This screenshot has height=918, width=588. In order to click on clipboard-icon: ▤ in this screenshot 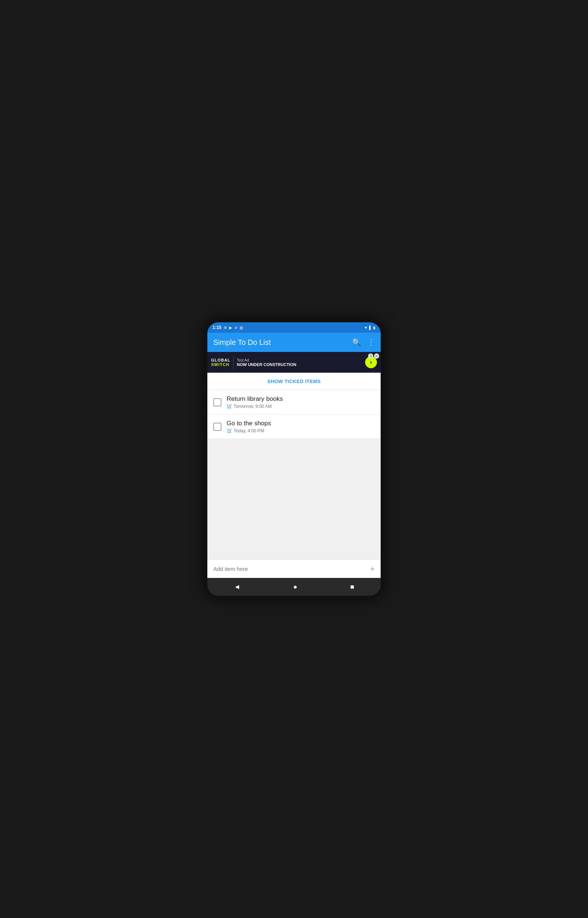, I will do `click(241, 328)`.